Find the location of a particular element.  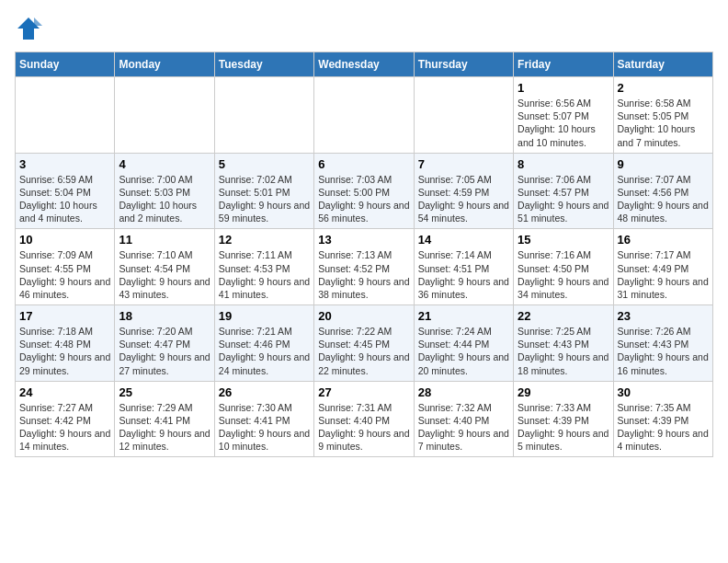

calendar-day-cell: 9Sunrise: 7:07 AMSunset: 4:56 PMDaylight… is located at coordinates (663, 191).